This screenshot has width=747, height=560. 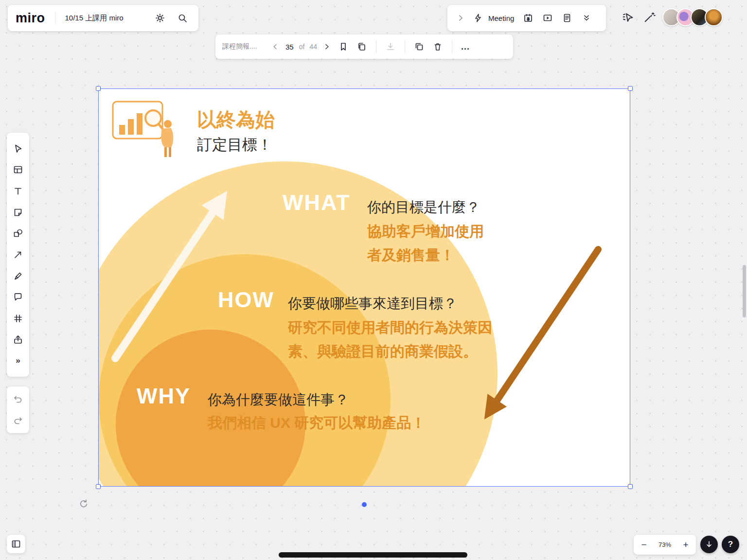 I want to click on duplicate-button, so click(x=419, y=47).